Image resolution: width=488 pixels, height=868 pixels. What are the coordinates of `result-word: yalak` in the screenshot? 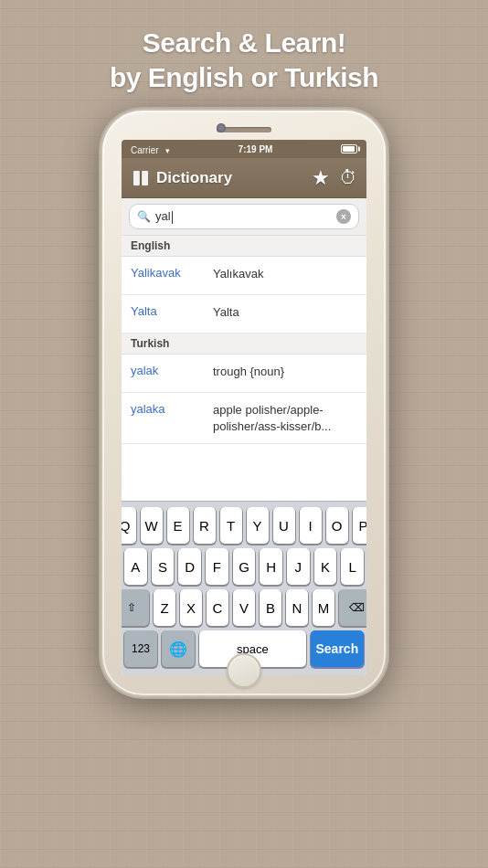 It's located at (172, 371).